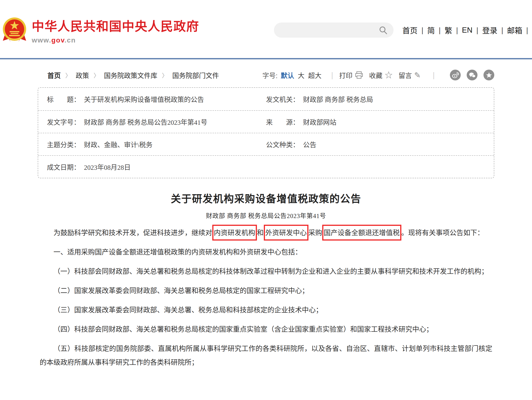 The height and width of the screenshot is (400, 532). I want to click on meta-value: 财政、金融、审计\税务, so click(118, 144).